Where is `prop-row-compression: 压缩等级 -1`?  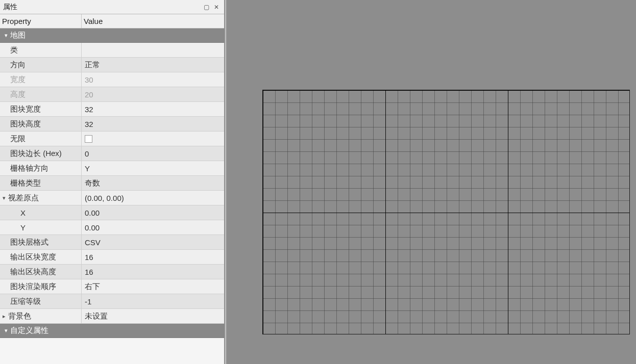
prop-row-compression: 压缩等级 -1 is located at coordinates (112, 302).